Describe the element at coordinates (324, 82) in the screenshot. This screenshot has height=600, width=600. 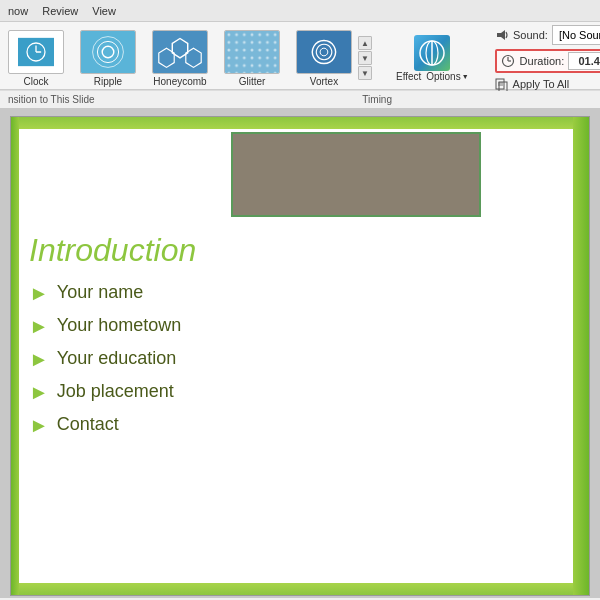
I see `vortex-label: Vortex` at that location.